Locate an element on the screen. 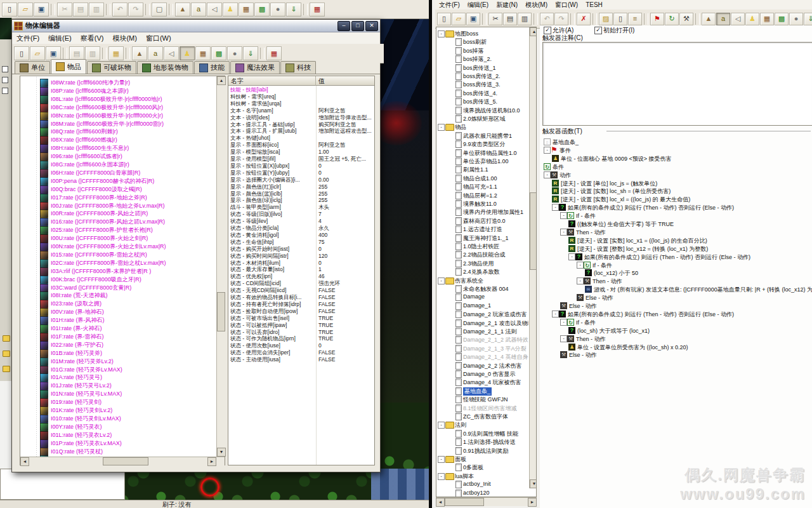 The width and height of the screenshot is (812, 508). column-header-name: 名字 is located at coordinates (272, 81).